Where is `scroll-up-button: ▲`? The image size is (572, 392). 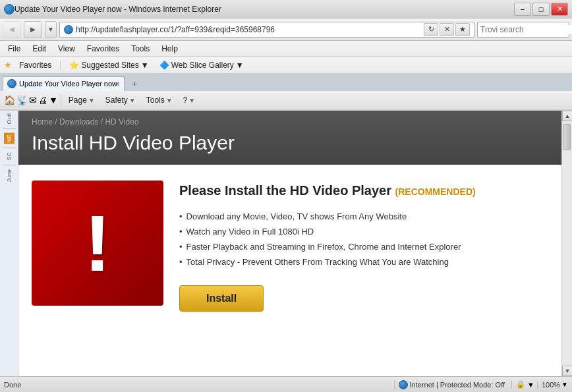 scroll-up-button: ▲ is located at coordinates (567, 116).